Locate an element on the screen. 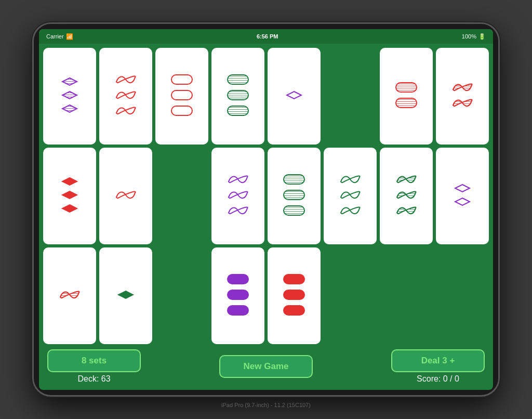 Image resolution: width=532 pixels, height=419 pixels. sets-group: 8 sets Deck: 63 is located at coordinates (94, 366).